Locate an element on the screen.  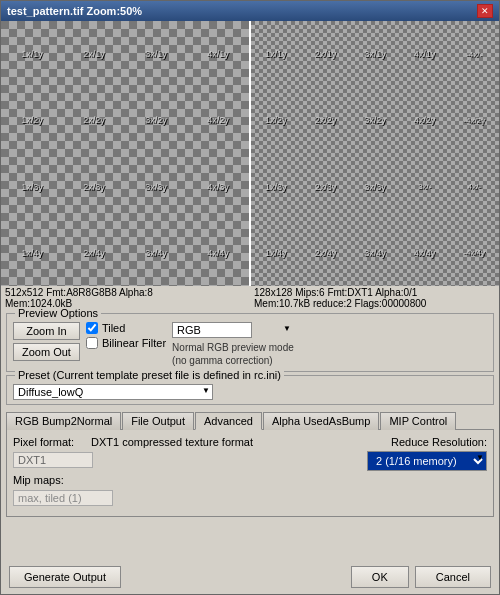
tiled-label: Tiled is located at coordinates (114, 328).